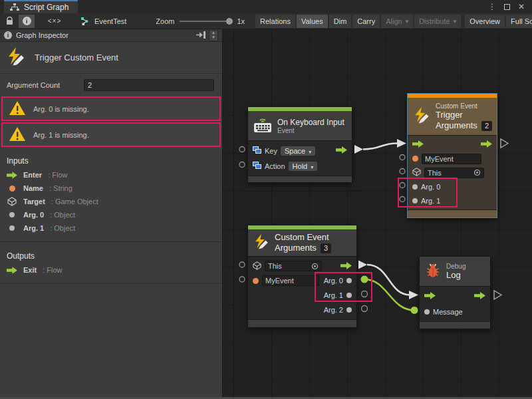 The image size is (532, 399). What do you see at coordinates (521, 7) in the screenshot?
I see `close-icon: ✕` at bounding box center [521, 7].